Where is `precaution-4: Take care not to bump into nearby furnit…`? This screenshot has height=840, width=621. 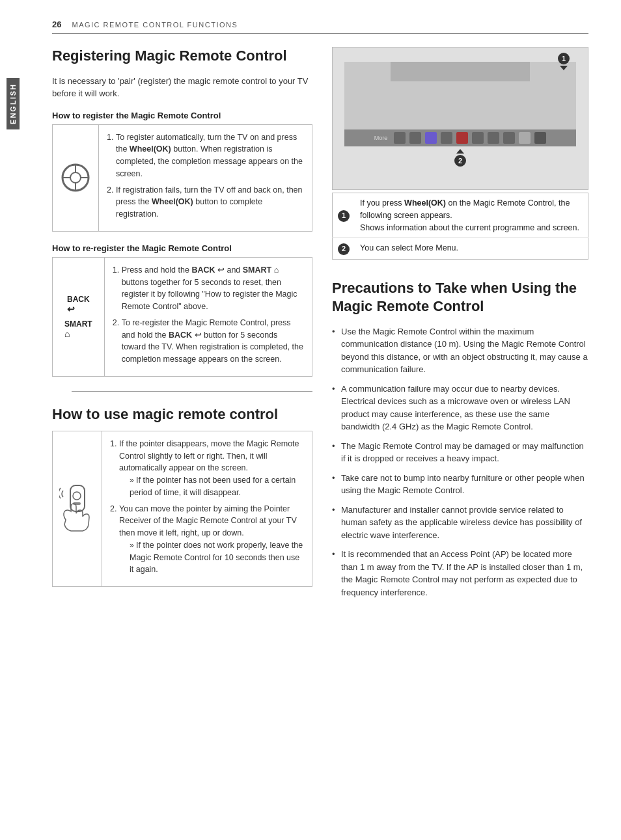 precaution-4: Take care not to bump into nearby furnit… is located at coordinates (460, 484).